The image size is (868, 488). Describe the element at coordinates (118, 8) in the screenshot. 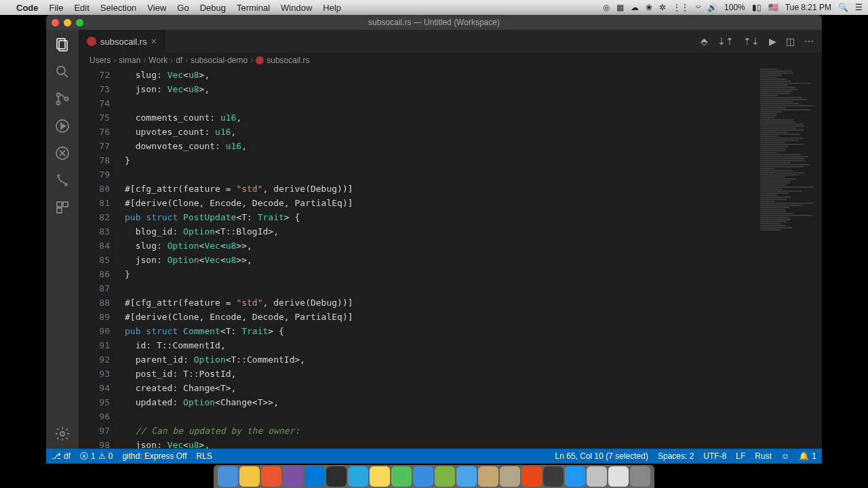

I see `menu-selection: Selection` at that location.